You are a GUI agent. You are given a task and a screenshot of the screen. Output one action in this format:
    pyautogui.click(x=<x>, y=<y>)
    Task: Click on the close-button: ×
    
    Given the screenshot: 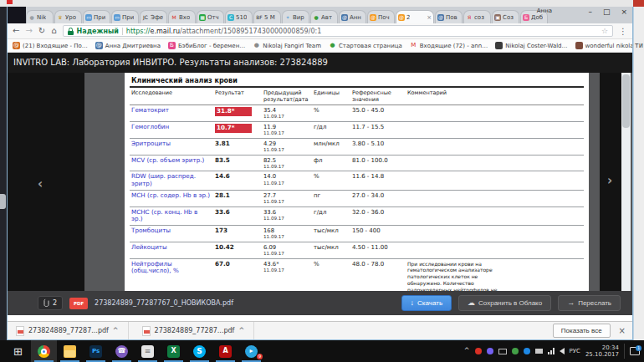 What is the action you would take?
    pyautogui.click(x=624, y=12)
    